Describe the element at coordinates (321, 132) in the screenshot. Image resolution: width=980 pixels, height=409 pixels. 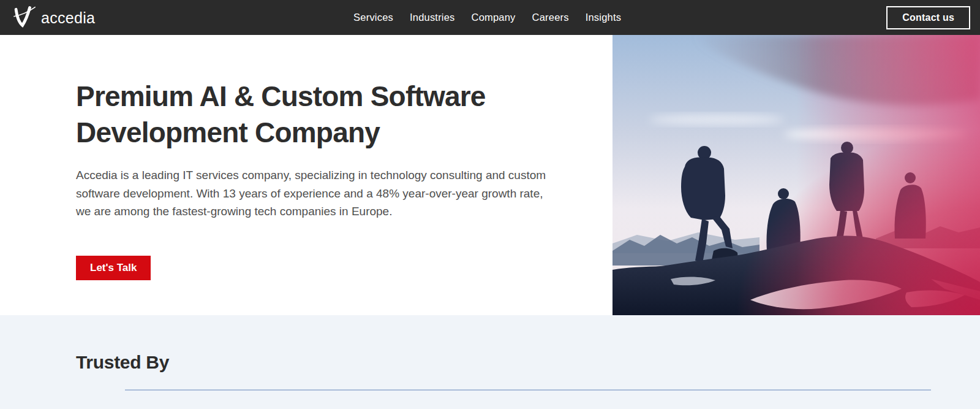
I see `hero-title-line-2: Development Company` at that location.